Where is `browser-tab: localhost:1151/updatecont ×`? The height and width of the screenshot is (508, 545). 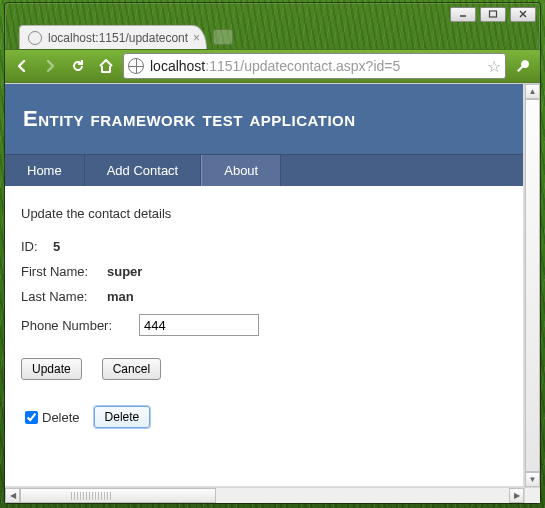
browser-tab: localhost:1151/updatecont × is located at coordinates (113, 37).